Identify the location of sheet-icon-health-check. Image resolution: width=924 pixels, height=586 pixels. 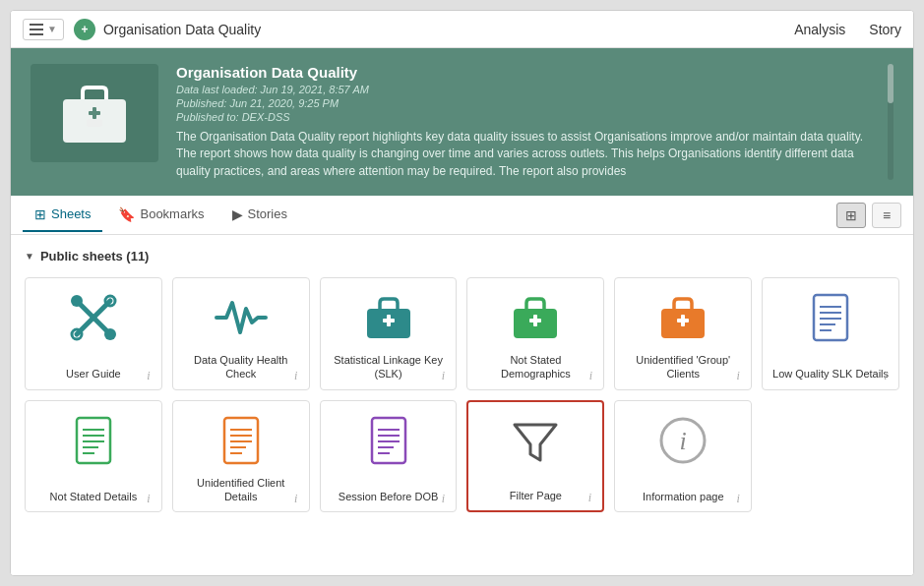
(241, 318).